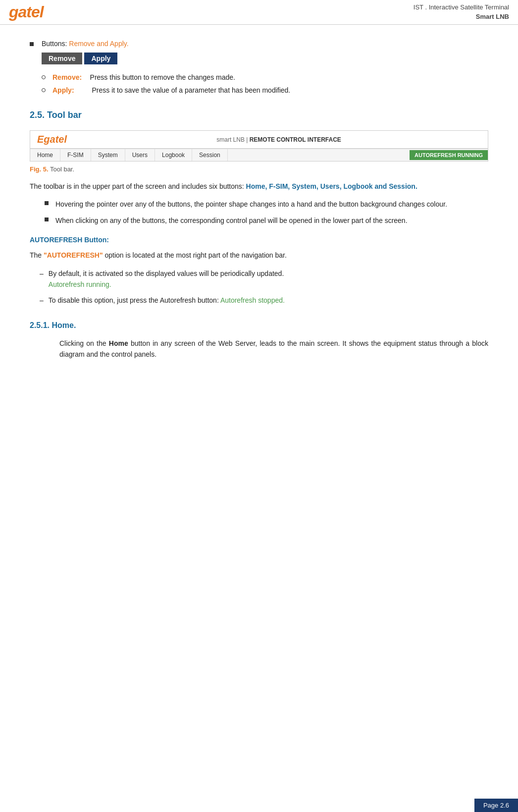 The height and width of the screenshot is (812, 518). Describe the element at coordinates (332, 186) in the screenshot. I see `toolbar-para1-bold: Home, F-SIM, System, Users, Logbook and …` at that location.